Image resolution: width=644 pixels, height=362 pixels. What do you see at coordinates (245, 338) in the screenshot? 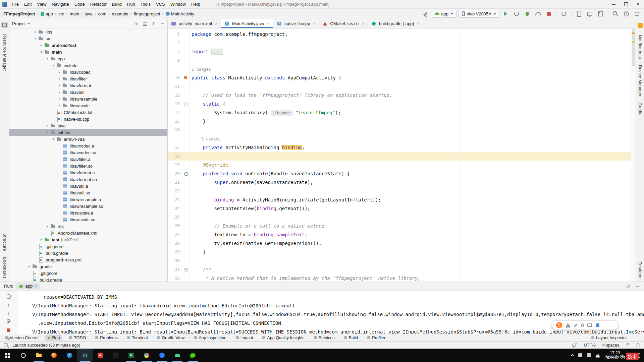
I see `toolwindow-logcat: Logcat` at bounding box center [245, 338].